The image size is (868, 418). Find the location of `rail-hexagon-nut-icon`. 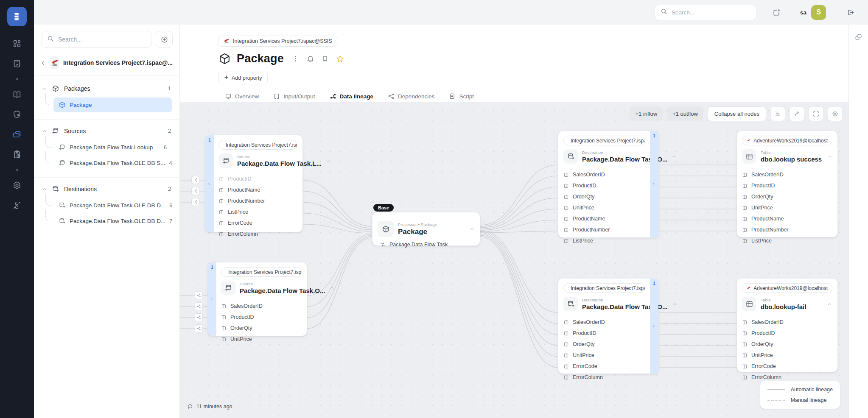

rail-hexagon-nut-icon is located at coordinates (17, 185).